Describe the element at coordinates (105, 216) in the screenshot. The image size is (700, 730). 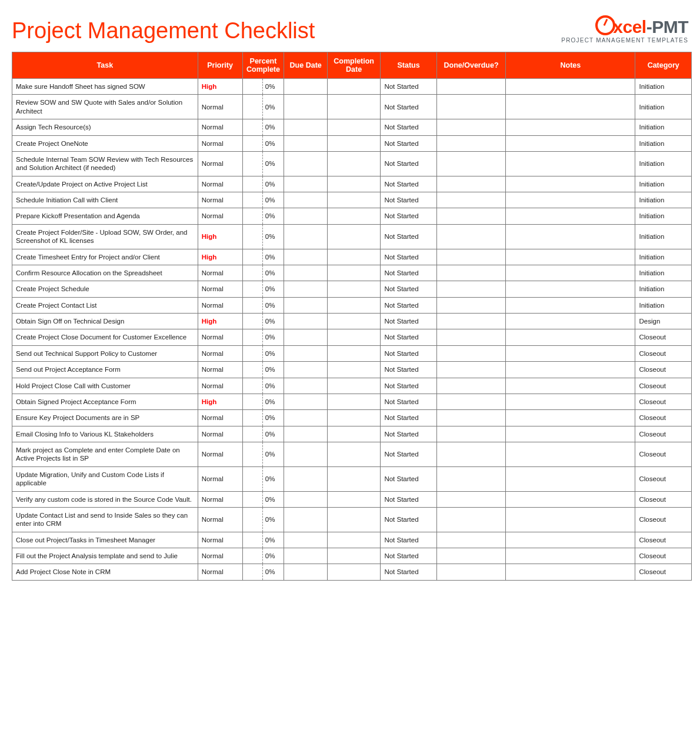
I see `cell-task: Prepare Kickoff Presentation and Agenda` at that location.